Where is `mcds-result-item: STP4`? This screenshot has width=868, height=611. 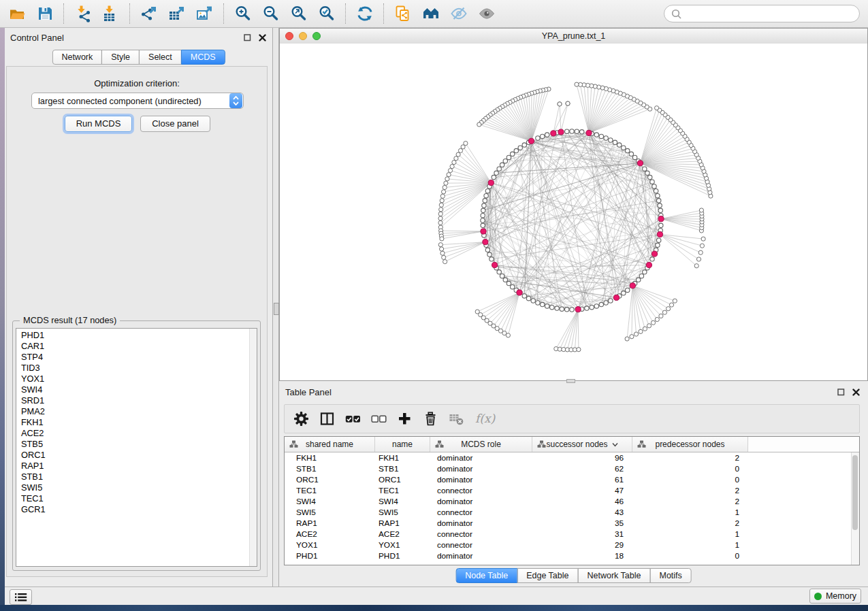
mcds-result-item: STP4 is located at coordinates (139, 357).